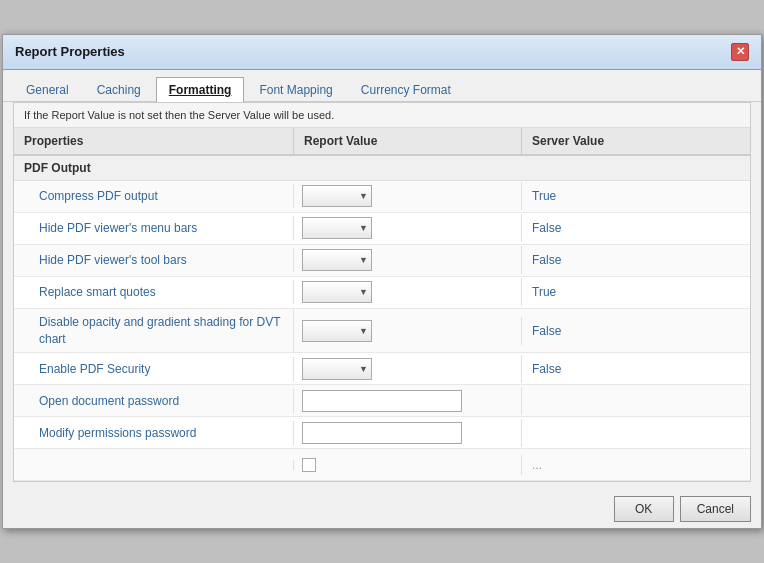 The image size is (764, 563). I want to click on server-open-password, so click(636, 401).